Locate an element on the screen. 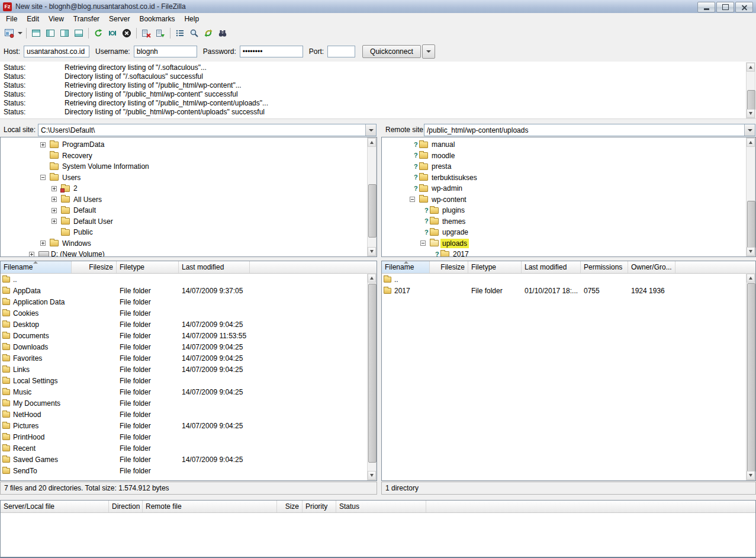 Image resolution: width=756 pixels, height=558 pixels. file-row: Application DataFile folder is located at coordinates (188, 302).